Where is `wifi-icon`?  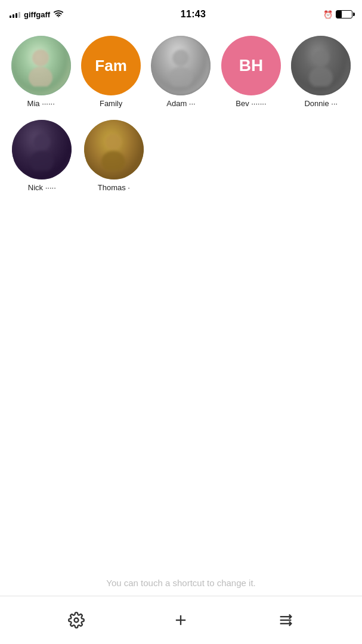 wifi-icon is located at coordinates (58, 14).